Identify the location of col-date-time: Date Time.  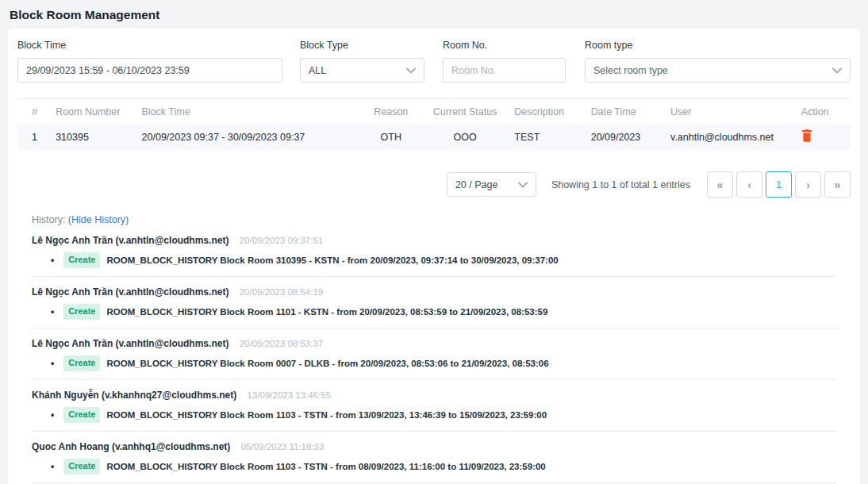
(624, 111).